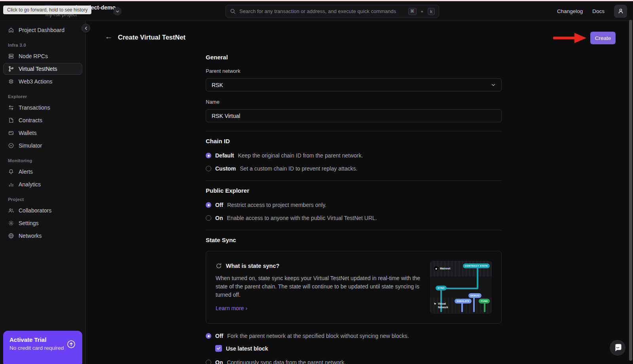 The width and height of the screenshot is (633, 364). Describe the element at coordinates (30, 236) in the screenshot. I see `sidebar-item-label: Networks` at that location.